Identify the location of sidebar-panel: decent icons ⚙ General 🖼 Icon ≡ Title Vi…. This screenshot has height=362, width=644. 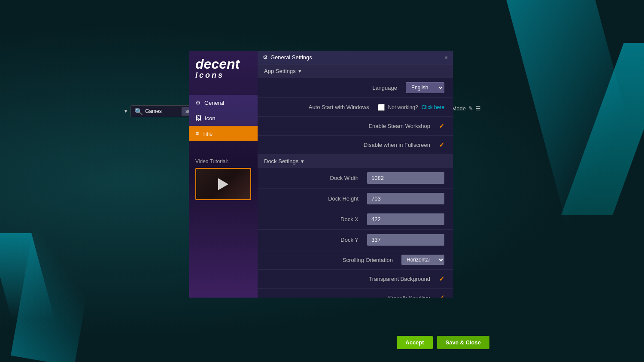
(223, 174).